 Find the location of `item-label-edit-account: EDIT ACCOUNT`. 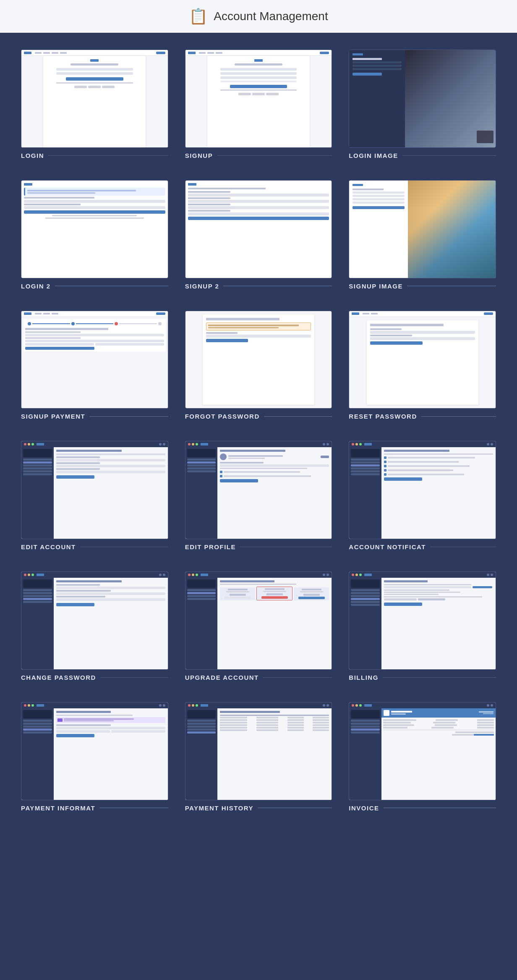

item-label-edit-account: EDIT ACCOUNT is located at coordinates (95, 547).